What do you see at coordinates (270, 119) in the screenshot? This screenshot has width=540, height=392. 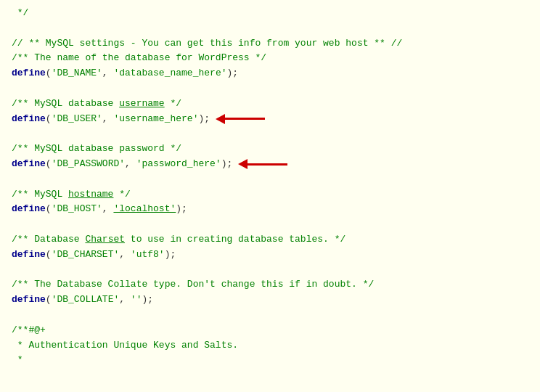 I see `code-line: define('DB_USER', 'username_here');` at bounding box center [270, 119].